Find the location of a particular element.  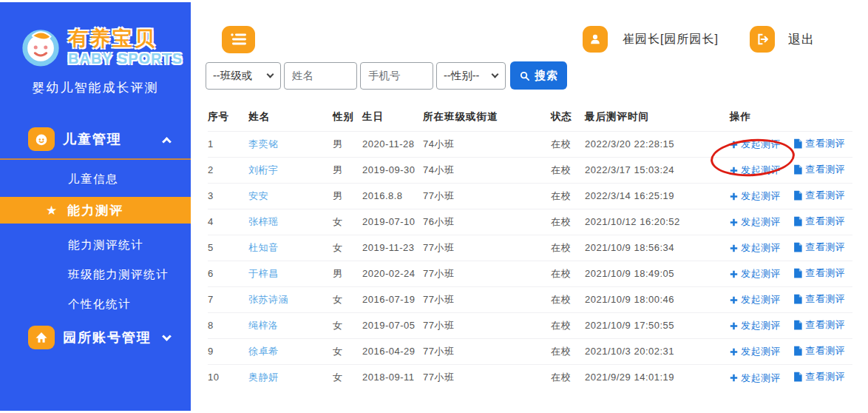

cell-birthday: 2016.8.8 is located at coordinates (393, 195).